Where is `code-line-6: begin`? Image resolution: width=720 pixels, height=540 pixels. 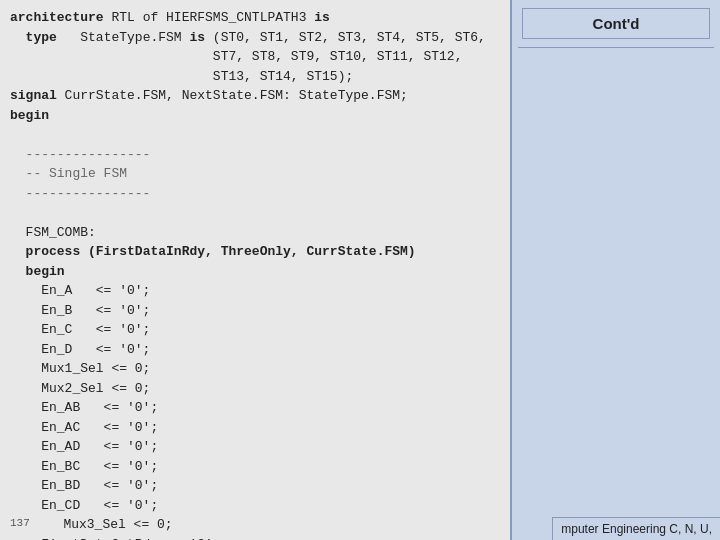 code-line-6: begin is located at coordinates (255, 116).